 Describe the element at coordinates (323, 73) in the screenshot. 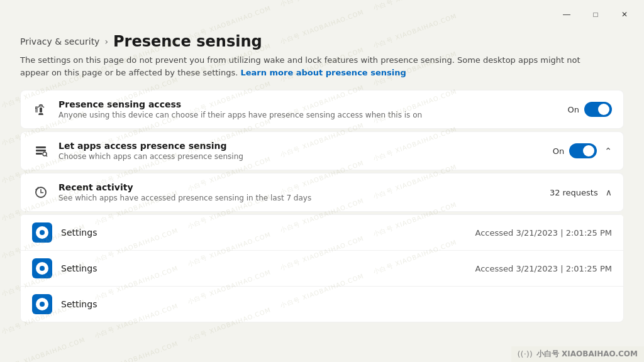

I see `learn-more-link: Learn more about presence sensing` at that location.